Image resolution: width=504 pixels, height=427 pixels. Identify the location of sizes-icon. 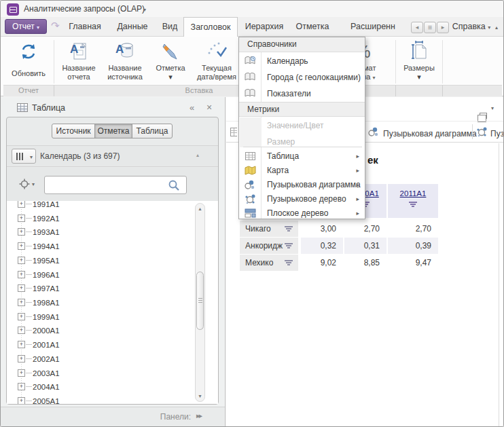
(419, 52).